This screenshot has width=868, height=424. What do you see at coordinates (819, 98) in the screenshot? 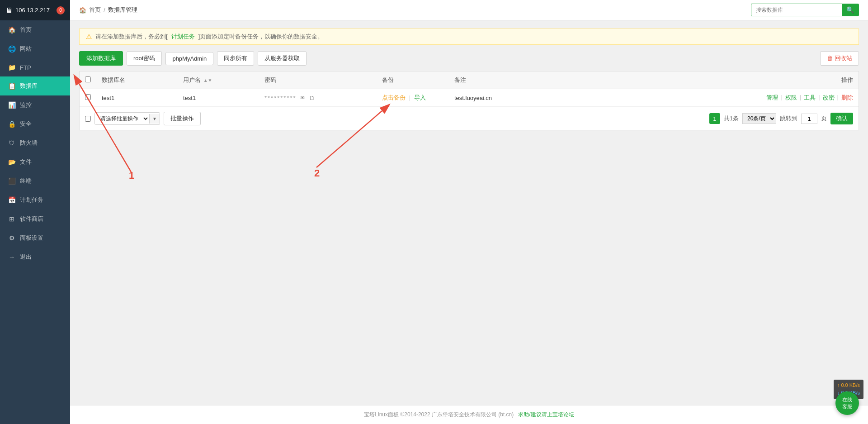
I see `pipe3: |` at bounding box center [819, 98].